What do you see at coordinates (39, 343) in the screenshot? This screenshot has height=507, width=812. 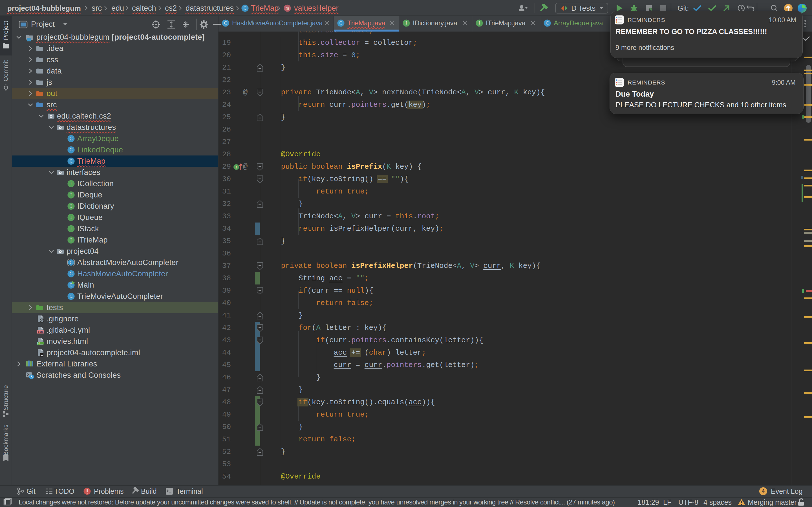 I see `svg-text: H` at bounding box center [39, 343].